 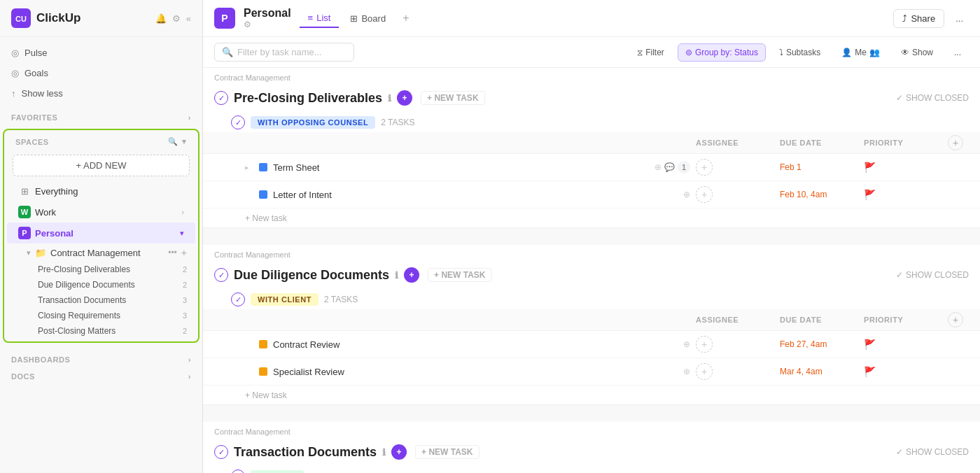 I want to click on search-box: 🔍 Filter by task name..., so click(x=284, y=52).